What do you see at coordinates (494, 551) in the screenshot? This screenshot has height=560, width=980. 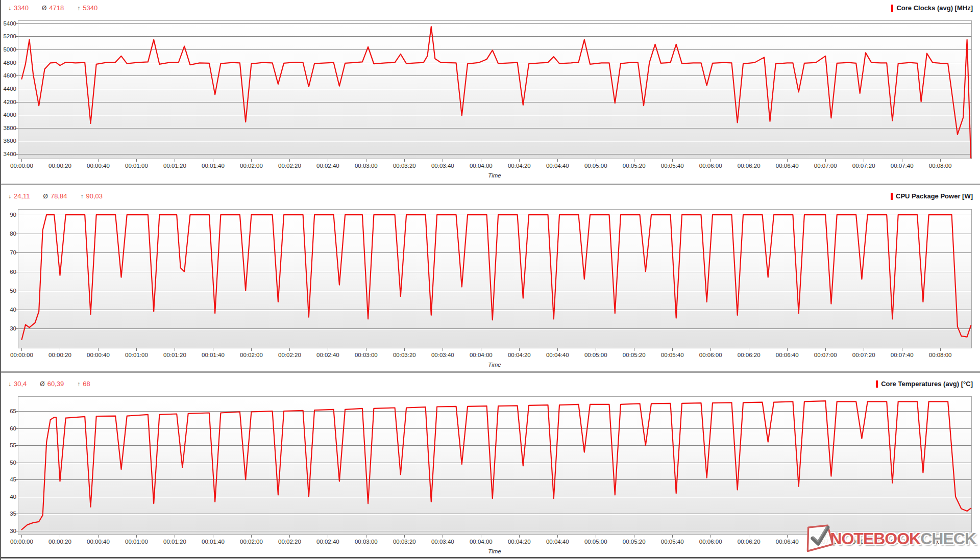 I see `chart3-time-axis-label: Time` at bounding box center [494, 551].